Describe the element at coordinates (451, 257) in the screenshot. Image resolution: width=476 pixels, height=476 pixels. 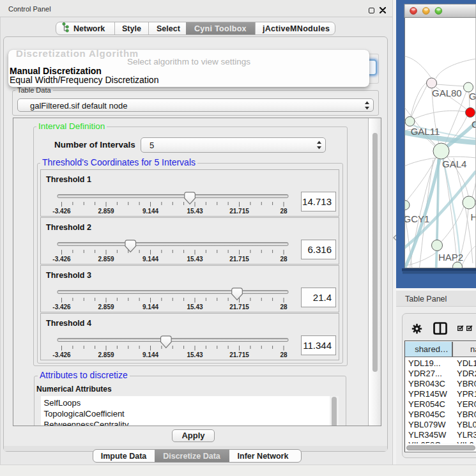
I see `svg-text: HAP2` at that location.